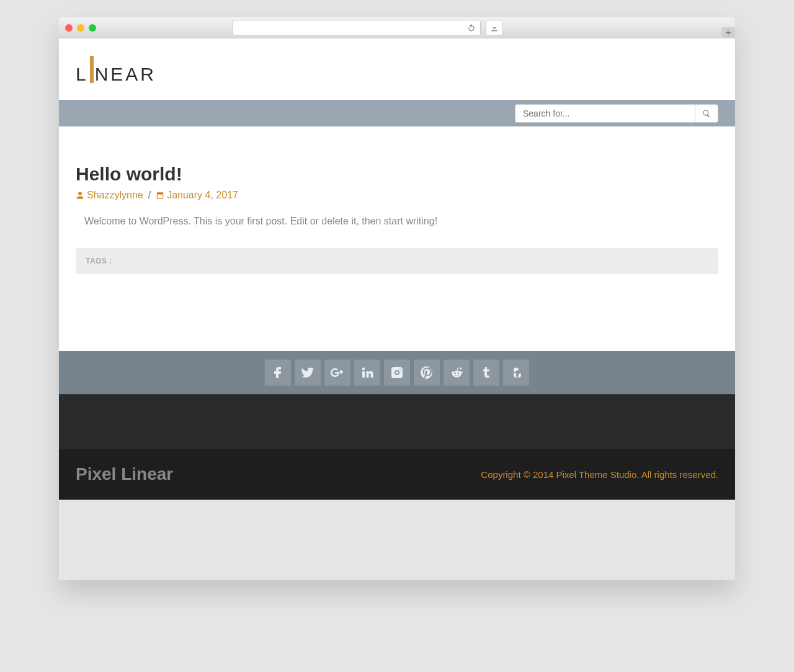 Image resolution: width=794 pixels, height=672 pixels. What do you see at coordinates (368, 28) in the screenshot?
I see `address-area` at bounding box center [368, 28].